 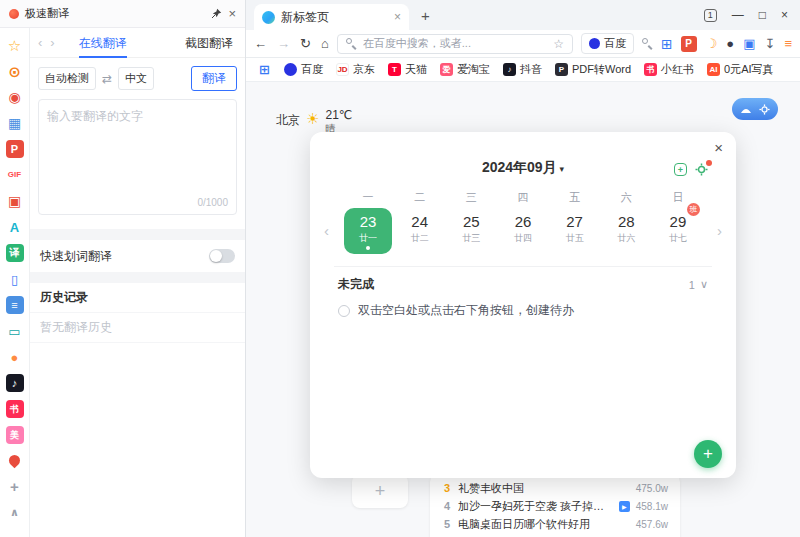 I want to click on day-cell: 28廿六, so click(x=626, y=231).